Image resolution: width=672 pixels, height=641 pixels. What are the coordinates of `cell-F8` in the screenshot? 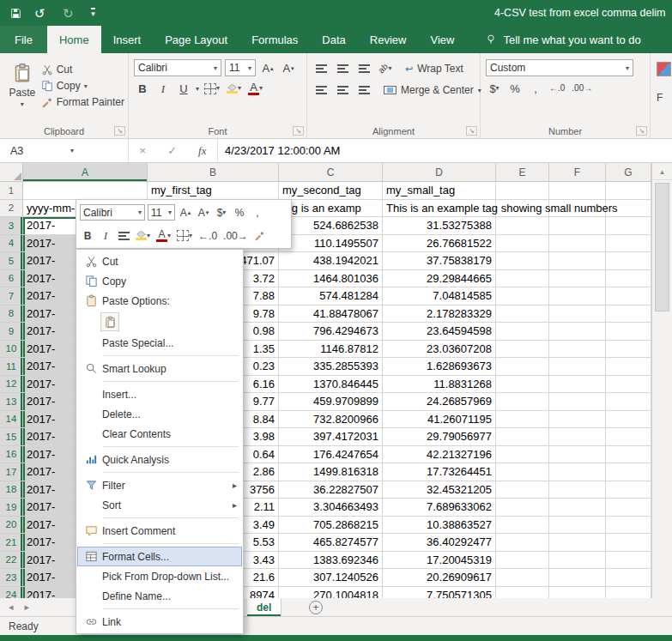 It's located at (578, 314).